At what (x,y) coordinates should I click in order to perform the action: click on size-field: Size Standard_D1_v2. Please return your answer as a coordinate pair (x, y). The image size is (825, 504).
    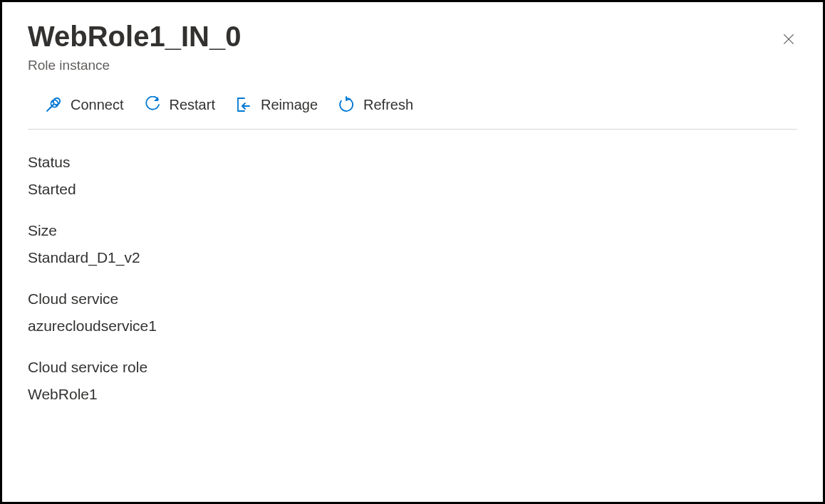
    Looking at the image, I should click on (412, 244).